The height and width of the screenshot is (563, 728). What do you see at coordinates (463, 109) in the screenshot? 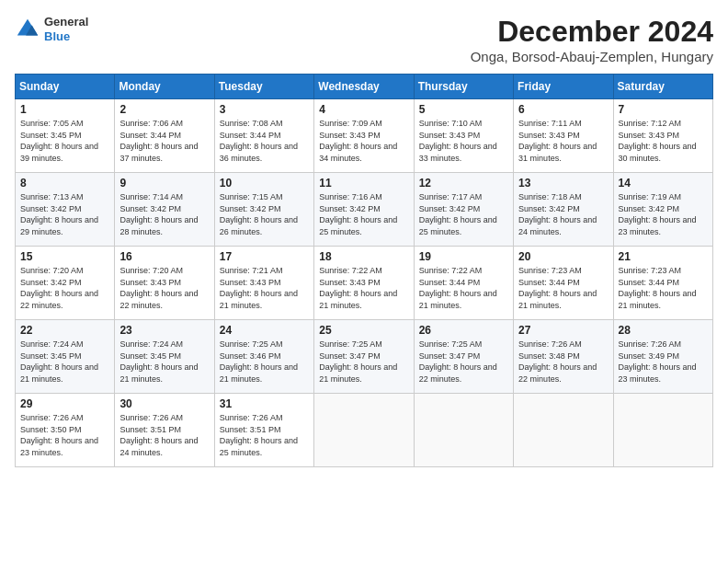
I see `day-number: 5` at bounding box center [463, 109].